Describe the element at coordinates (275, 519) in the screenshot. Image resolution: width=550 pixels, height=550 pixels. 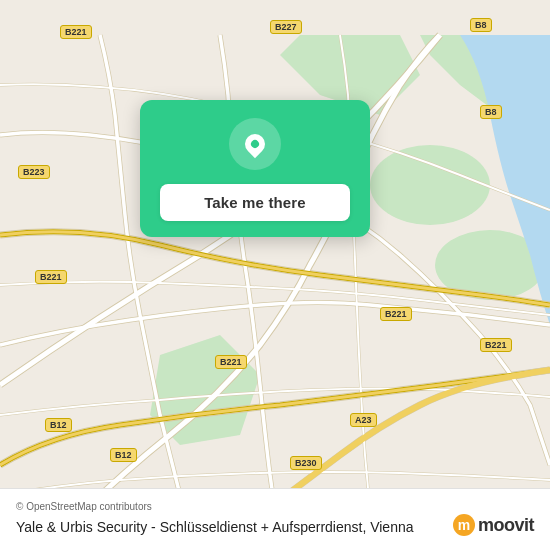
I see `bottom-info-bar: © OpenStreetMap contributors Yale & Urbi…` at that location.